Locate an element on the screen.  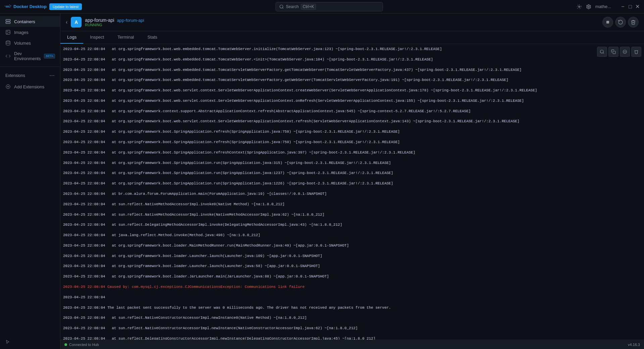
log-search-icon is located at coordinates (602, 52).